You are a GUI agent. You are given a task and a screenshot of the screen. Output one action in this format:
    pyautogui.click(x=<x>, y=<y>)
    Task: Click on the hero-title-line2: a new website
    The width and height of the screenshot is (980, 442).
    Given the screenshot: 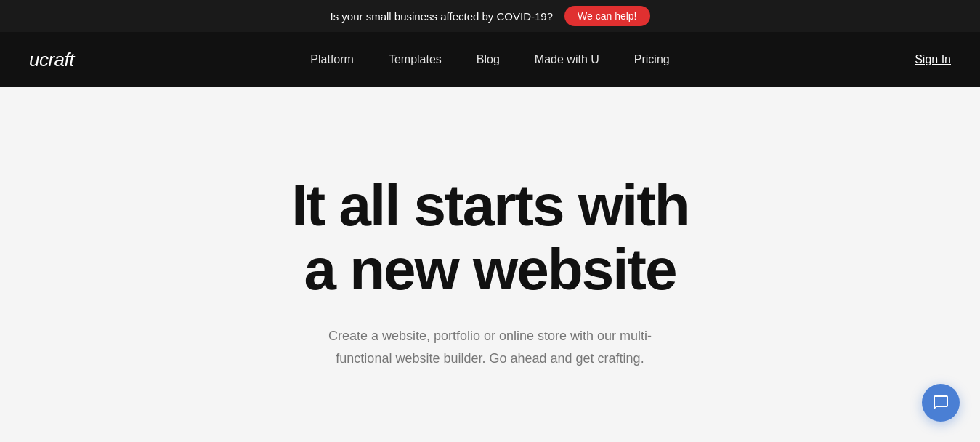 What is the action you would take?
    pyautogui.click(x=490, y=269)
    